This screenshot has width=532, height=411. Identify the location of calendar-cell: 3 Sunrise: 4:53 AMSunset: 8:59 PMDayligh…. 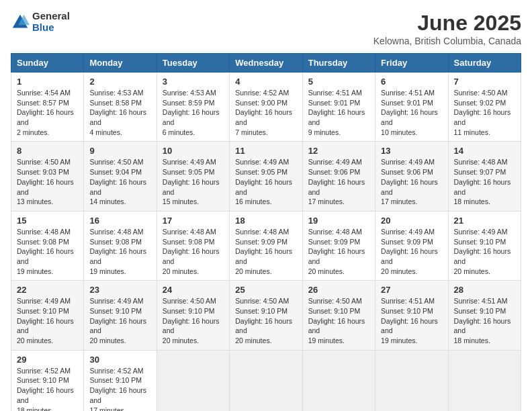
(193, 107).